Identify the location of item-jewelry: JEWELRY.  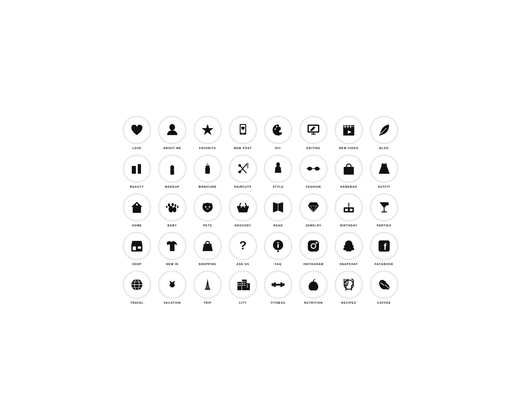
(313, 210).